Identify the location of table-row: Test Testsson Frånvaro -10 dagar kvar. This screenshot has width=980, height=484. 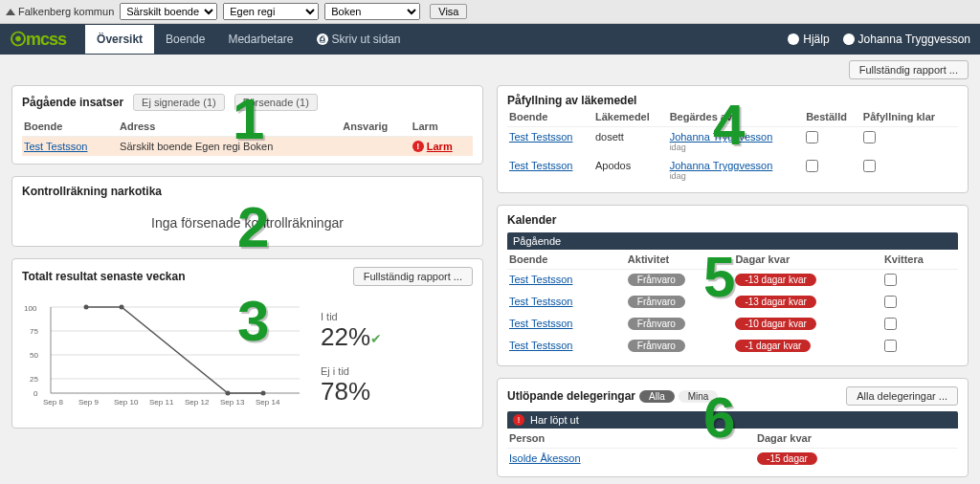
(733, 325).